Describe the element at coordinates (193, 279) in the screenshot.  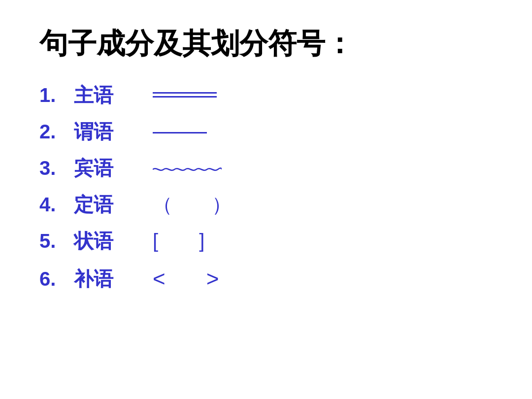
I see `item-symbol-6: < >` at that location.